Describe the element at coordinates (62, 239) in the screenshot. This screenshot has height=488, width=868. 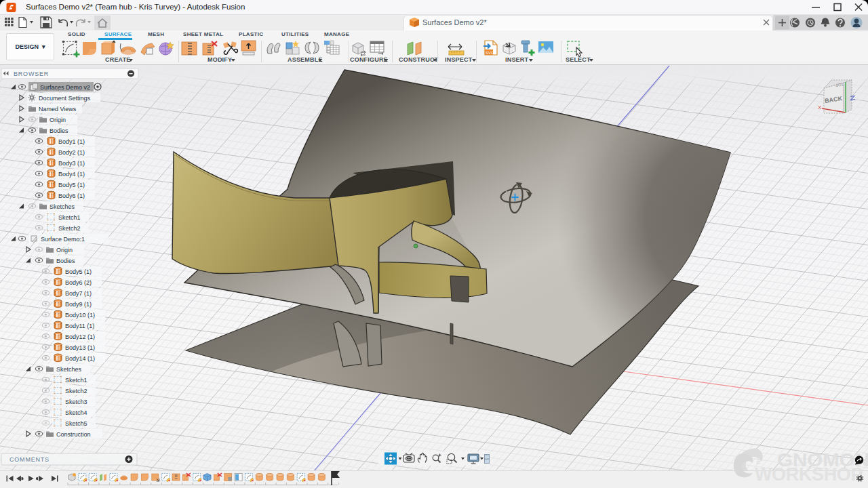
I see `svg-text: Surface Demo:1` at that location.